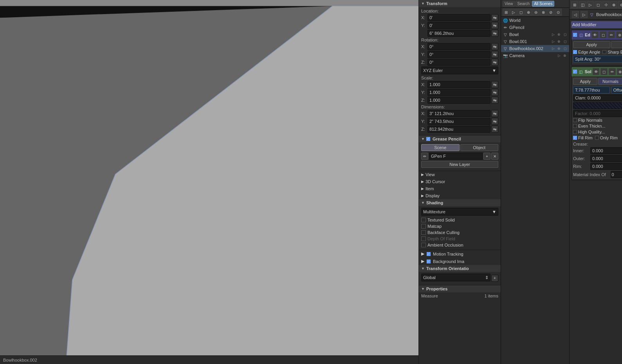 This screenshot has height=364, width=622. What do you see at coordinates (460, 261) in the screenshot?
I see `background-image-row: ▶ ✓ Background Ima` at bounding box center [460, 261].